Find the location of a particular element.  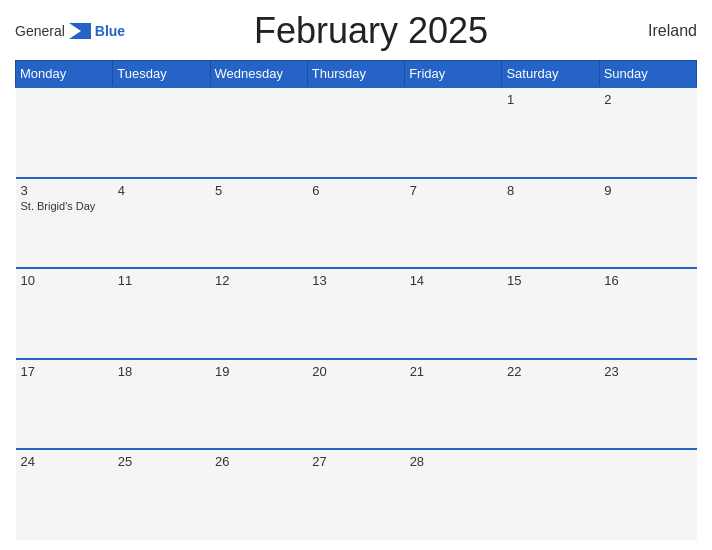

day-cell-26: 26 is located at coordinates (258, 494).